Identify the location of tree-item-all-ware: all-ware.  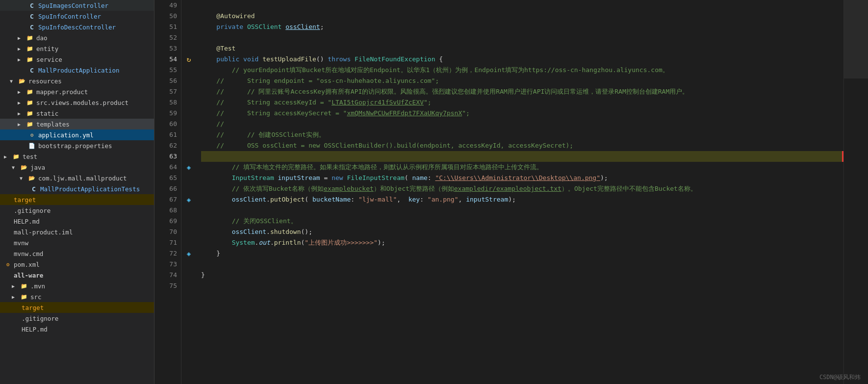
(77, 275).